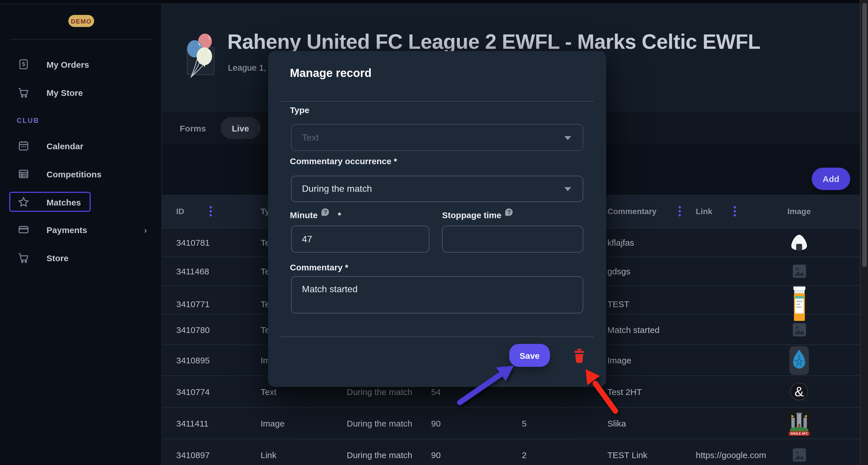  I want to click on top-strip, so click(434, 2).